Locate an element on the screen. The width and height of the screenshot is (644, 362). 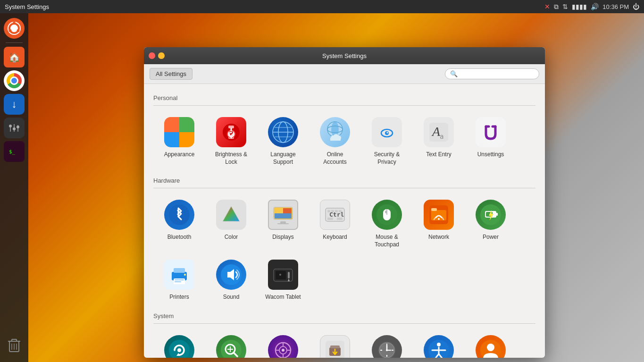
hardware-section-title: Hardware is located at coordinates (344, 180).